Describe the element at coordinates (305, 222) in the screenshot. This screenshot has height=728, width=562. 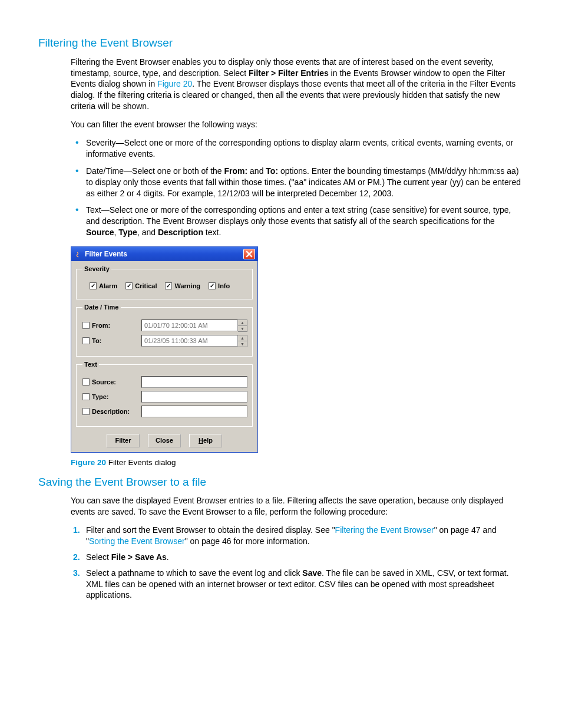
I see `bullet-text: Text—Select one or more of the correspon…` at that location.